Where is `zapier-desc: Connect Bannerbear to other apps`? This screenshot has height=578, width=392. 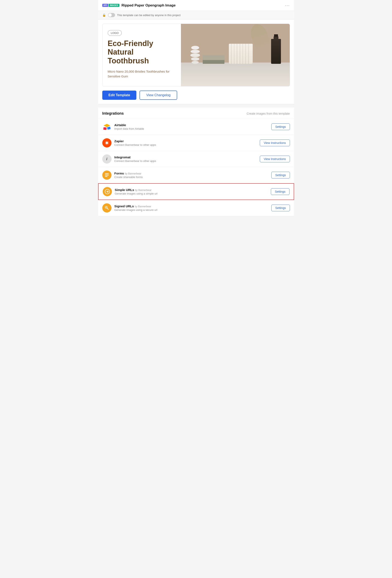
zapier-desc: Connect Bannerbear to other apps is located at coordinates (135, 145).